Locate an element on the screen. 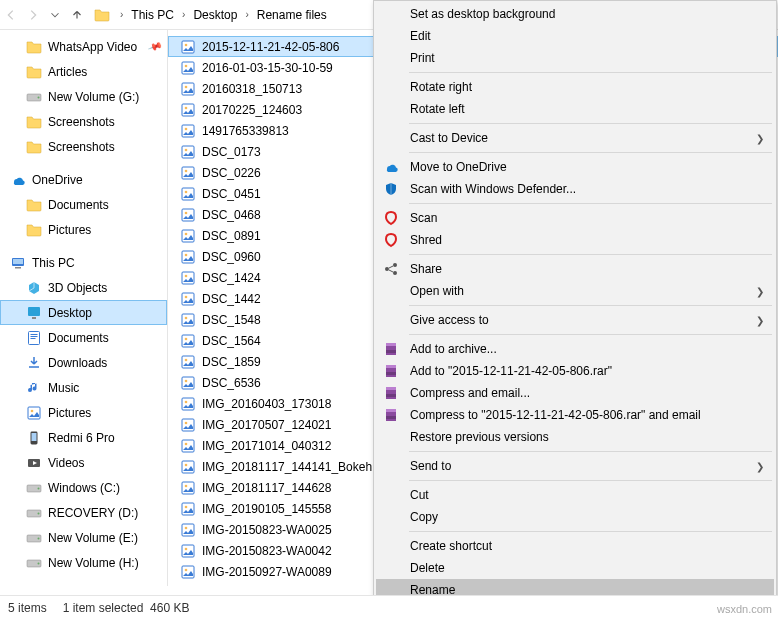  pc-icon is located at coordinates (18, 263).